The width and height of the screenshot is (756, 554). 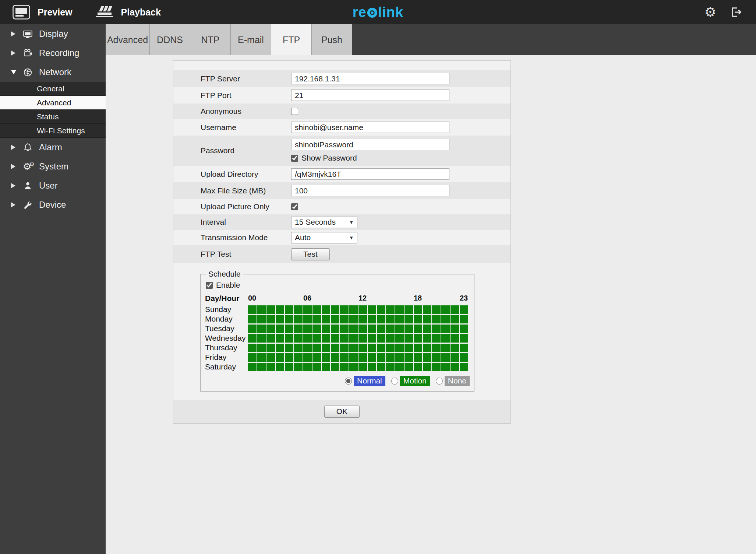 What do you see at coordinates (294, 158) in the screenshot?
I see `show-password-checkbox` at bounding box center [294, 158].